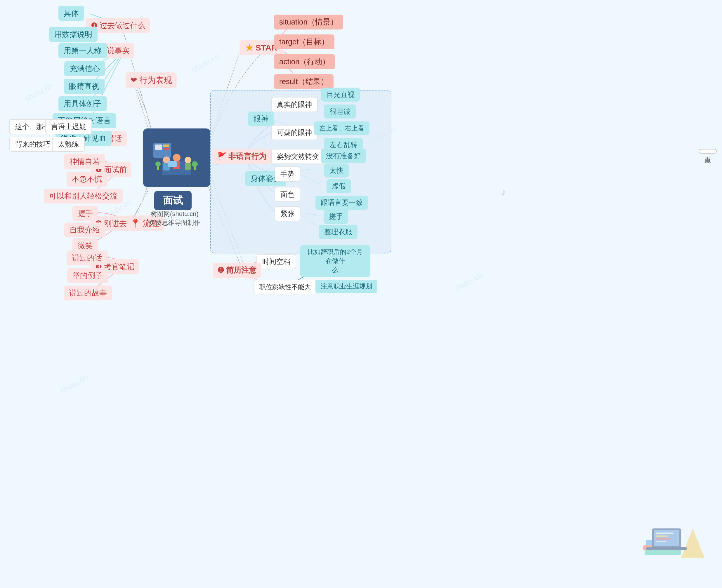  I want to click on node-yifu: 整理衣服, so click(338, 232).